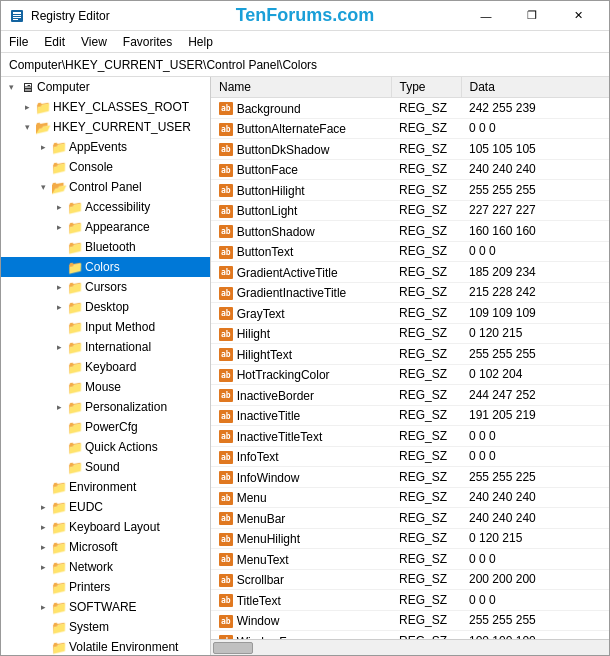 The width and height of the screenshot is (610, 656). Describe the element at coordinates (59, 307) in the screenshot. I see `expand-desktop` at that location.